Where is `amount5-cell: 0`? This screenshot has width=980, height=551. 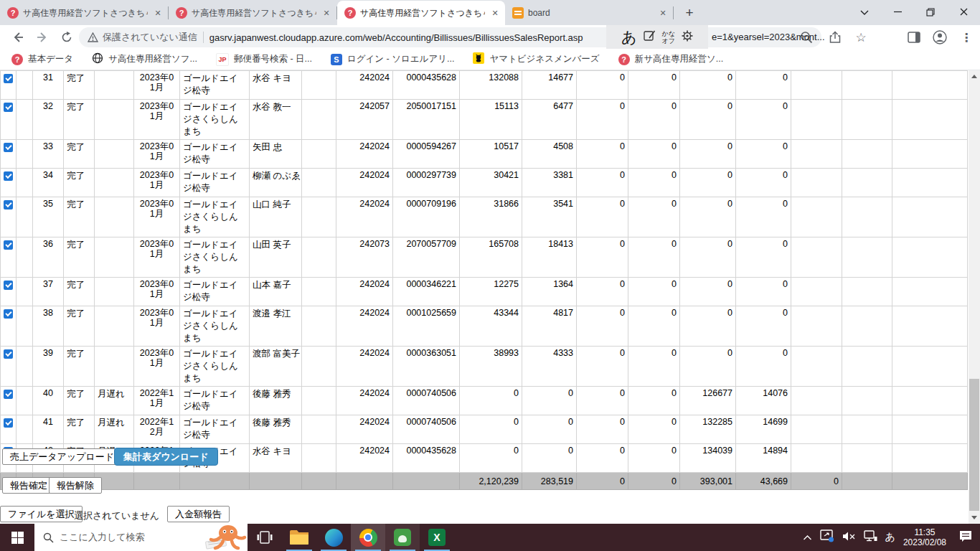
amount5-cell: 0 is located at coordinates (708, 183).